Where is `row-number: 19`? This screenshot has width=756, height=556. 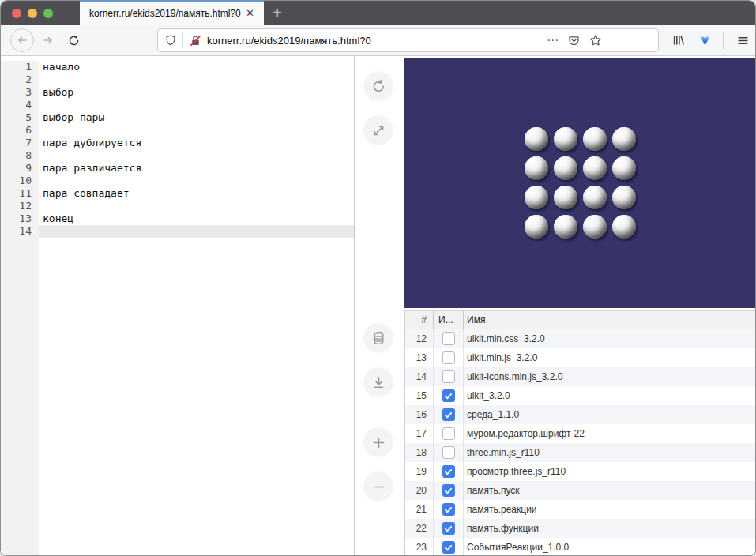
row-number: 19 is located at coordinates (419, 471).